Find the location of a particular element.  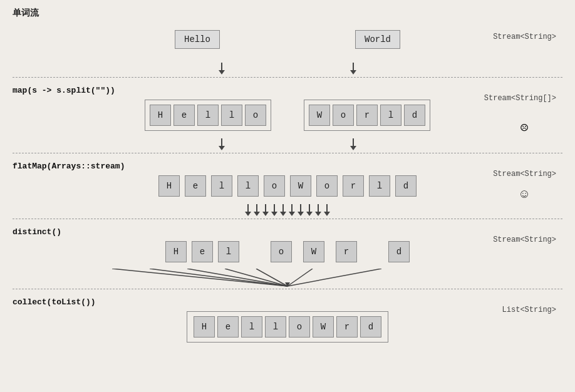

char-H1: H is located at coordinates (160, 115).